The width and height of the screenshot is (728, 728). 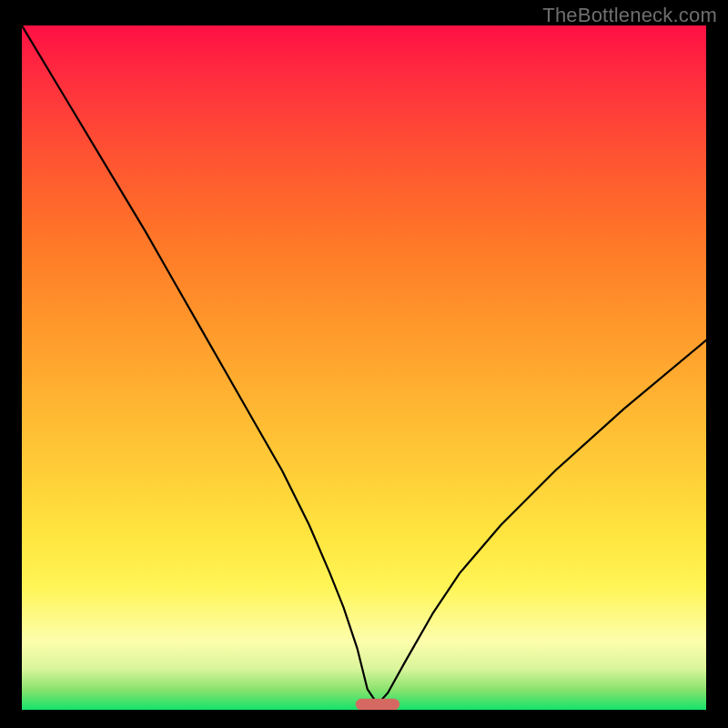 What do you see at coordinates (378, 704) in the screenshot?
I see `minimum-marker` at bounding box center [378, 704].